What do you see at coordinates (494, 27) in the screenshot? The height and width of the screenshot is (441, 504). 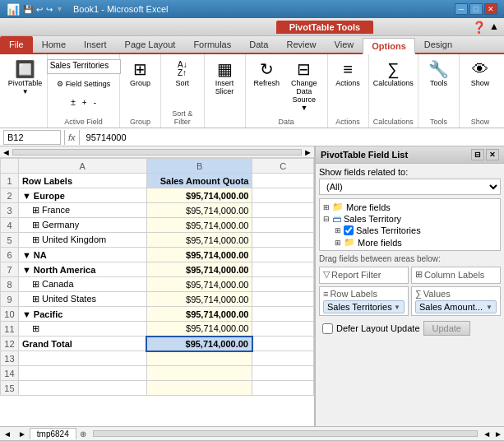 I see `ribbon-collapse-icon: ▲` at bounding box center [494, 27].